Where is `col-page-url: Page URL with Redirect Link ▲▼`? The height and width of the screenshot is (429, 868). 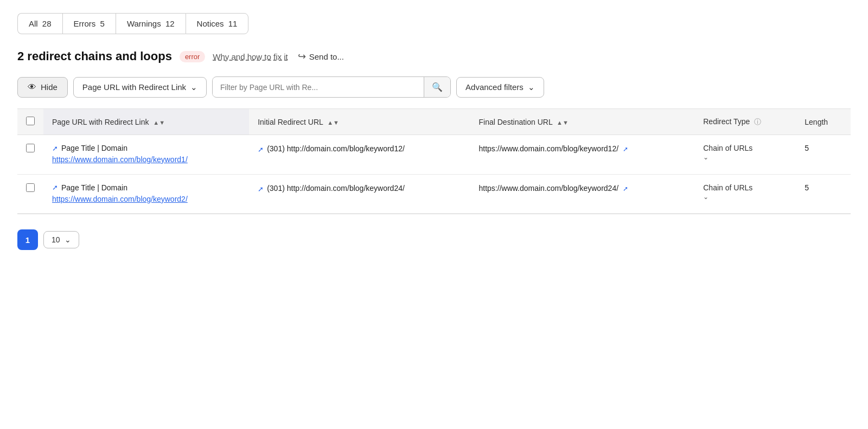 col-page-url: Page URL with Redirect Link ▲▼ is located at coordinates (146, 122).